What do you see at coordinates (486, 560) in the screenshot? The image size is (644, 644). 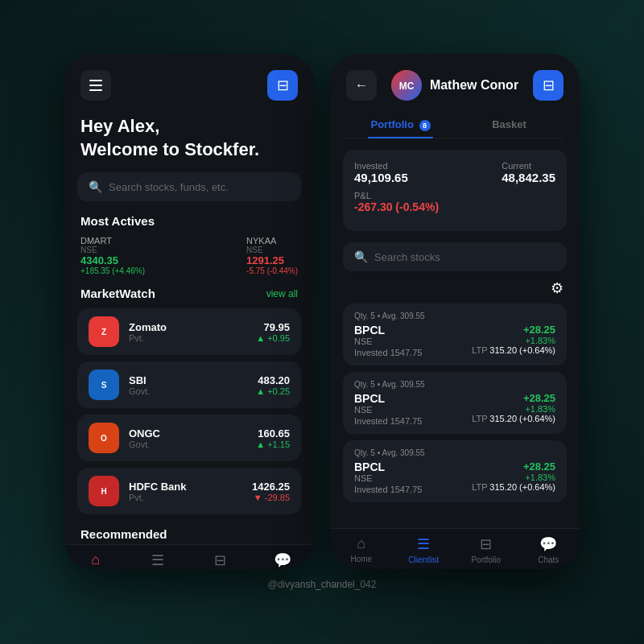 I see `nav-portfolio-label-2: Portfolio` at bounding box center [486, 560].